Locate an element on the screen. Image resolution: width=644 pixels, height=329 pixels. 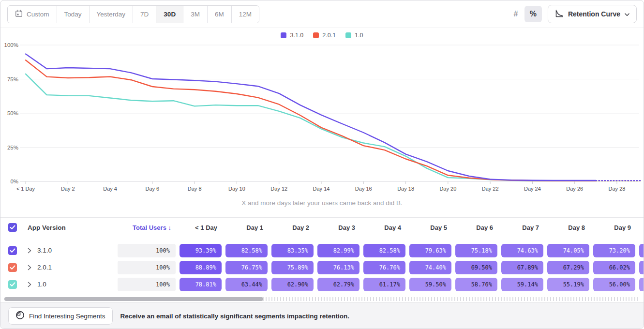
x-axis-tick-label: Day 2 is located at coordinates (68, 189).